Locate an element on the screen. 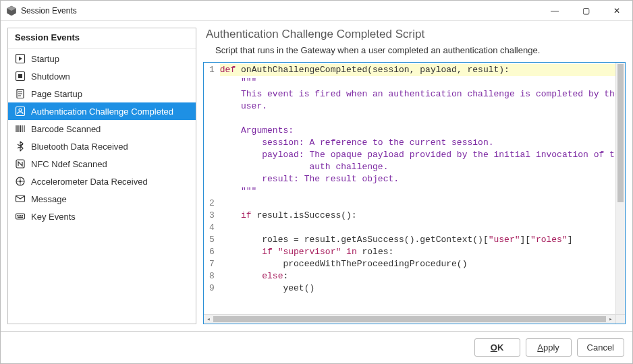  code-line: if "supervisor" in roles: is located at coordinates (422, 252).